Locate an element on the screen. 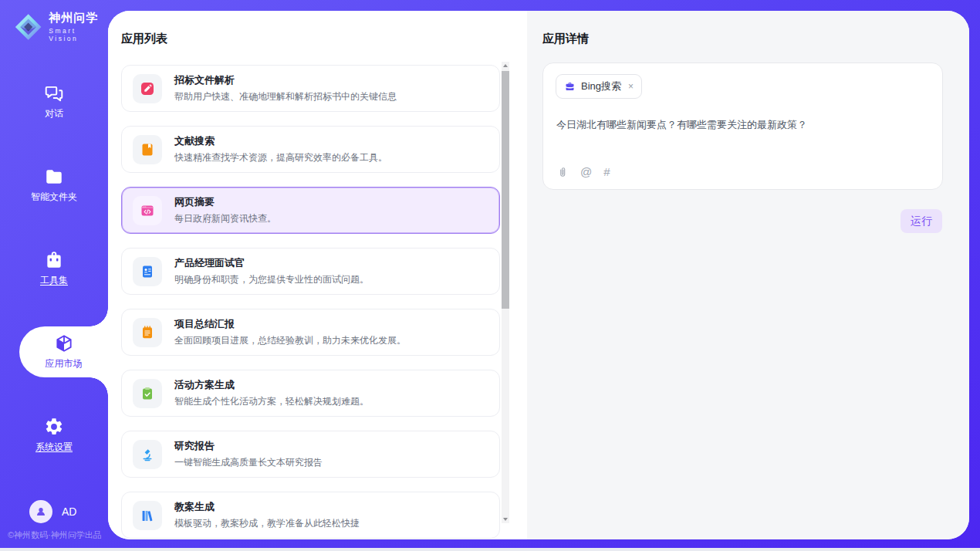 Image resolution: width=980 pixels, height=551 pixels. toolbox-icon is located at coordinates (54, 260).